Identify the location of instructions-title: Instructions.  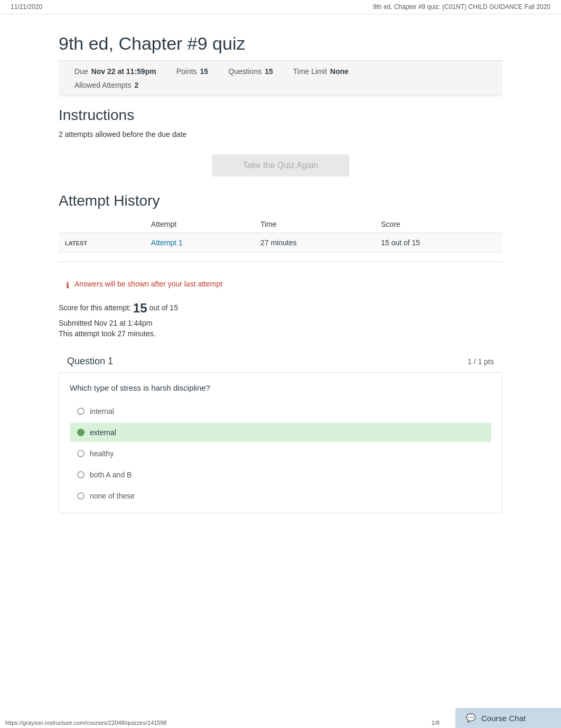
(280, 115).